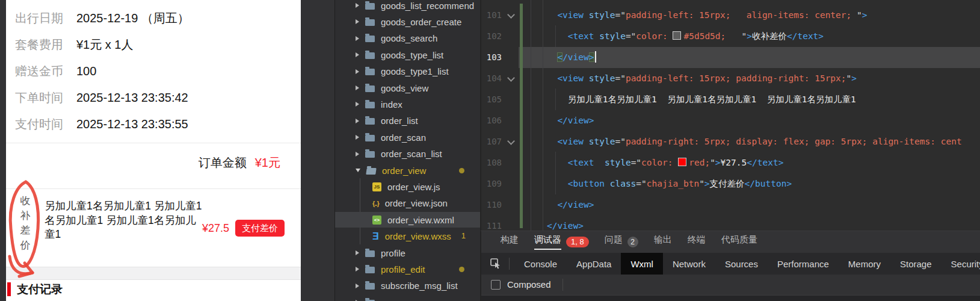 This screenshot has height=301, width=980. I want to click on pay-difference-button: 支付差价, so click(260, 228).